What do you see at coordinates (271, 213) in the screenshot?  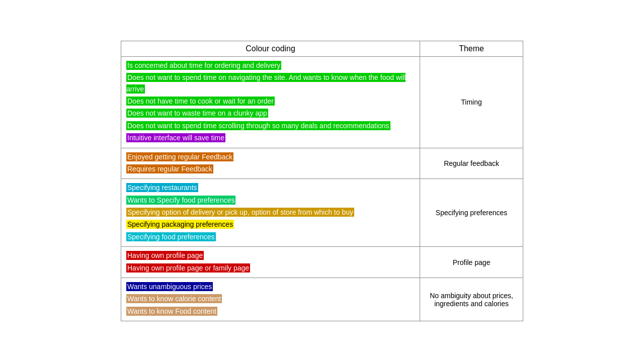 I see `colour-cell-2: Specifying restaurantsWants to Specify f…` at bounding box center [271, 213].